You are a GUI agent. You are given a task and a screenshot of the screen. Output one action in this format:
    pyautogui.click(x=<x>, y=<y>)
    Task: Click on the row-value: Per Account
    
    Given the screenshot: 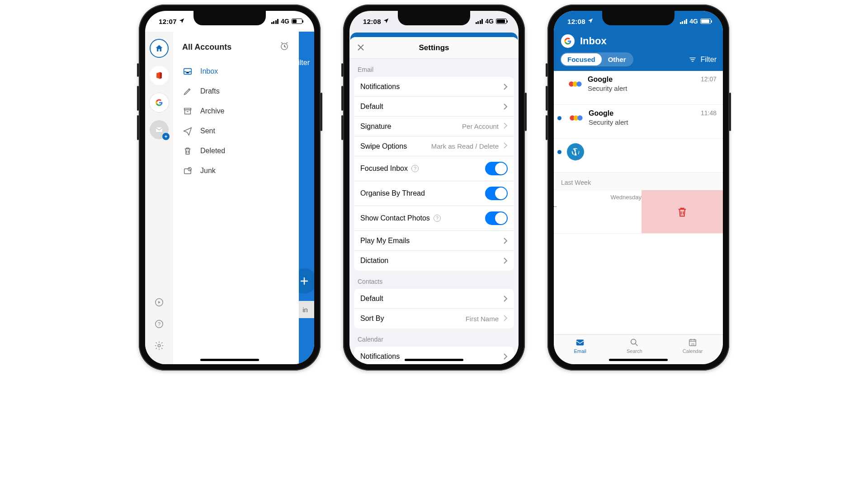 What is the action you would take?
    pyautogui.click(x=480, y=127)
    